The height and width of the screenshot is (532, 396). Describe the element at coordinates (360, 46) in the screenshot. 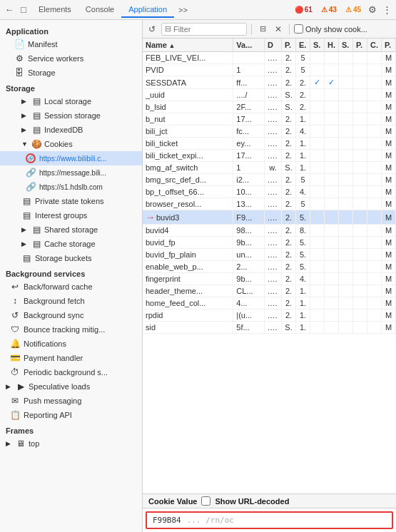

I see `col-p2: P.` at that location.